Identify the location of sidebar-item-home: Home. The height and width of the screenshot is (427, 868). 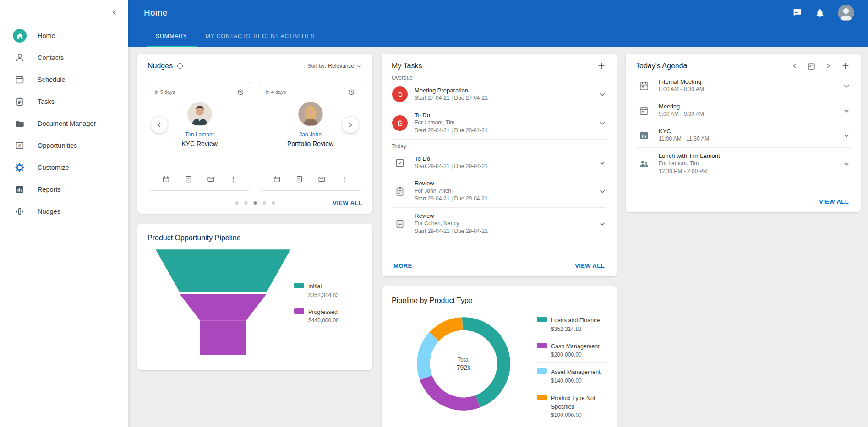
(64, 36).